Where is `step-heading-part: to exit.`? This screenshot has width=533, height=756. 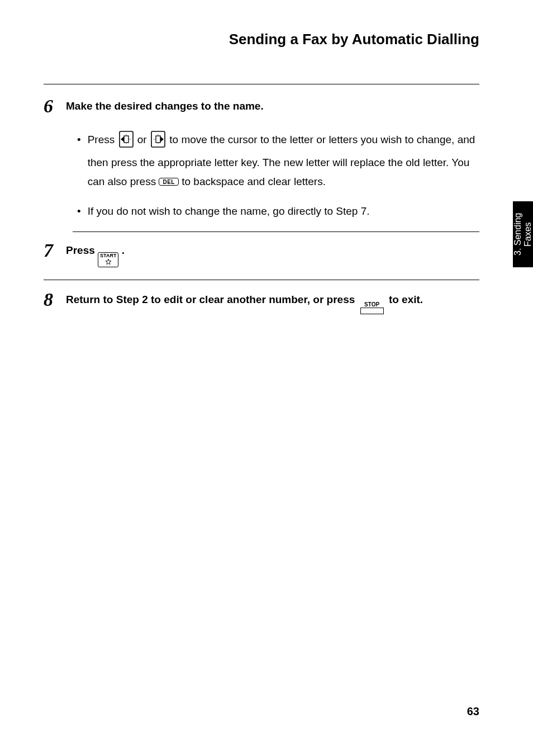 step-heading-part: to exit. is located at coordinates (406, 300).